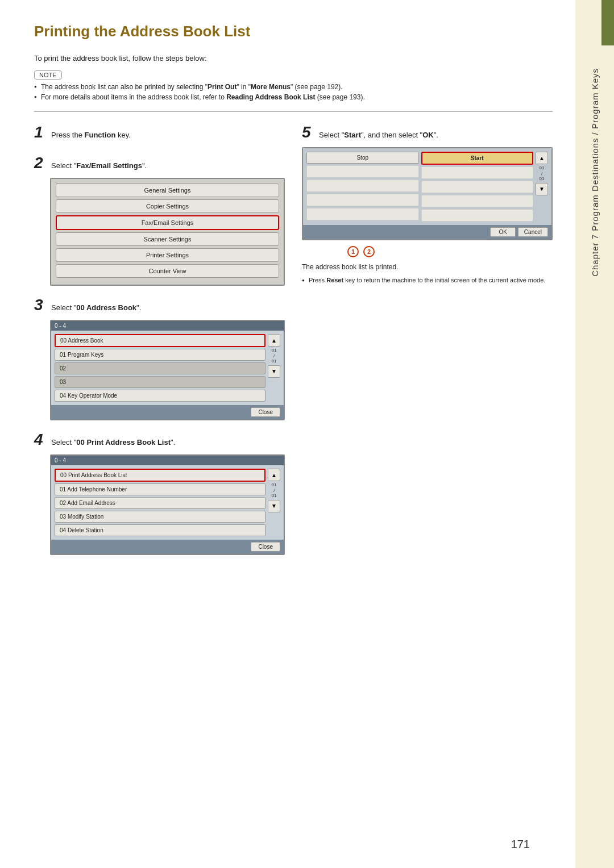 The height and width of the screenshot is (868, 614). I want to click on menu-printer-settings: Printer Settings, so click(167, 255).